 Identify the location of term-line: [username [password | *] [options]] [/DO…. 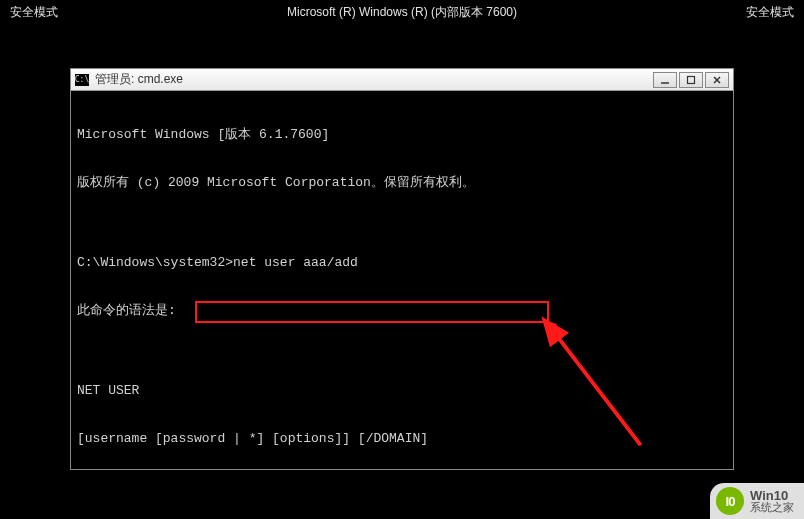
(402, 439).